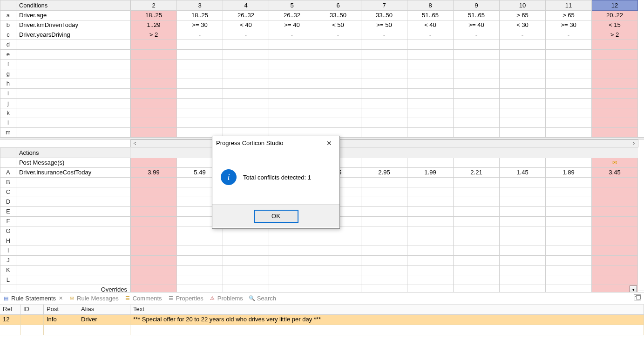 The height and width of the screenshot is (339, 644). Describe the element at coordinates (276, 216) in the screenshot. I see `ok-button: OK` at that location.